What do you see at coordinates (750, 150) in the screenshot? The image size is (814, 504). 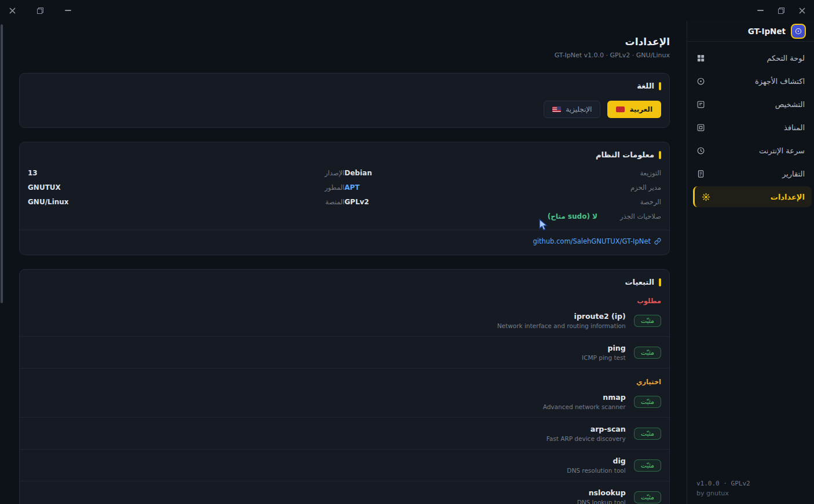 I see `sidebar-item-internet-speed: سرعة الإنترنت` at bounding box center [750, 150].